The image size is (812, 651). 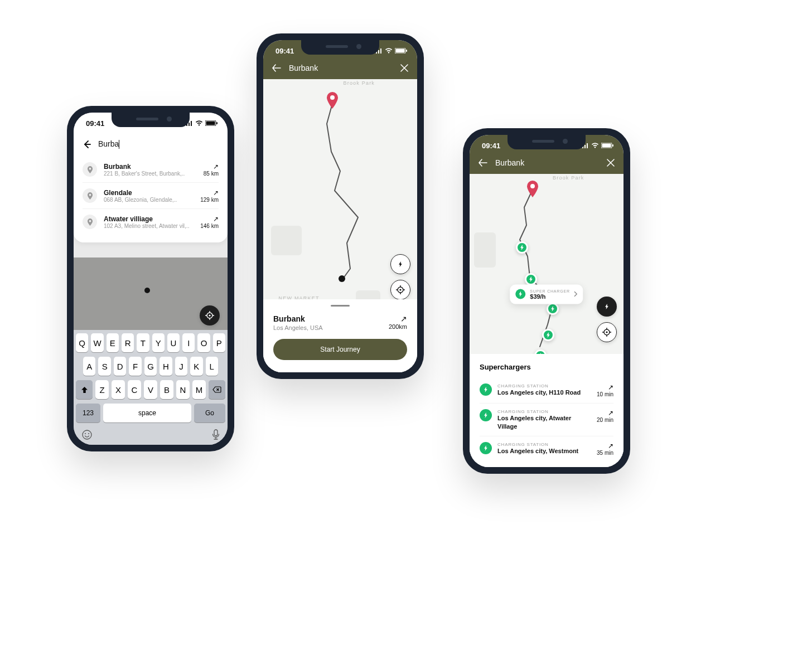 What do you see at coordinates (210, 413) in the screenshot?
I see `go-key: Go` at bounding box center [210, 413].